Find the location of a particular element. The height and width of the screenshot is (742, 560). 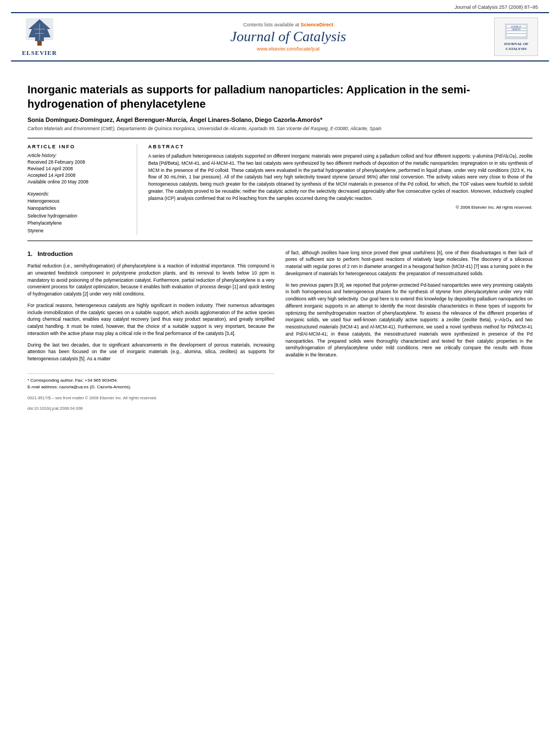

svg-text: CATALYSIS is located at coordinates (516, 30).